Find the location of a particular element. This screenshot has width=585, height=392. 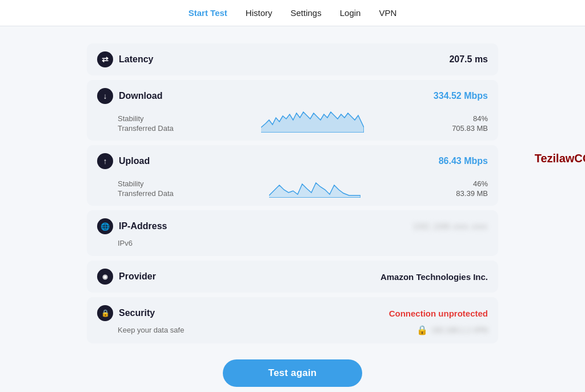

download-stability-value: 84% is located at coordinates (480, 119).